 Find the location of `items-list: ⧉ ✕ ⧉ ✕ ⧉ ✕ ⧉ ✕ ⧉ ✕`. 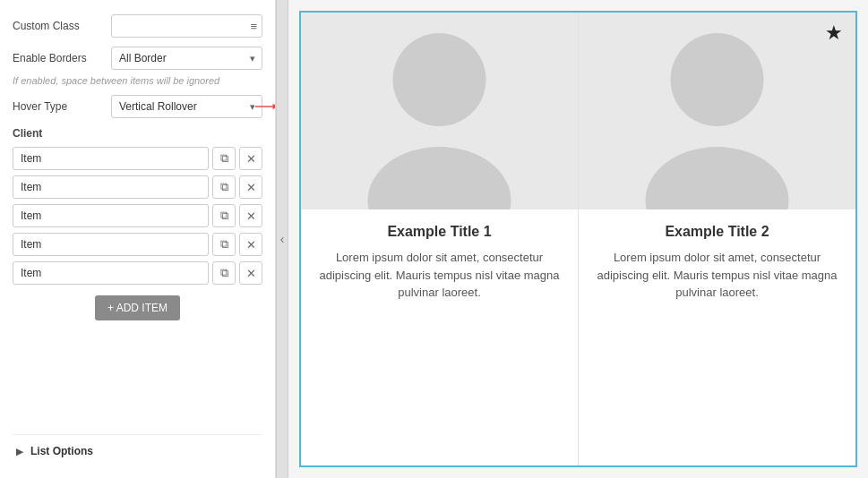

items-list: ⧉ ✕ ⧉ ✕ ⧉ ✕ ⧉ ✕ ⧉ ✕ is located at coordinates (138, 218).